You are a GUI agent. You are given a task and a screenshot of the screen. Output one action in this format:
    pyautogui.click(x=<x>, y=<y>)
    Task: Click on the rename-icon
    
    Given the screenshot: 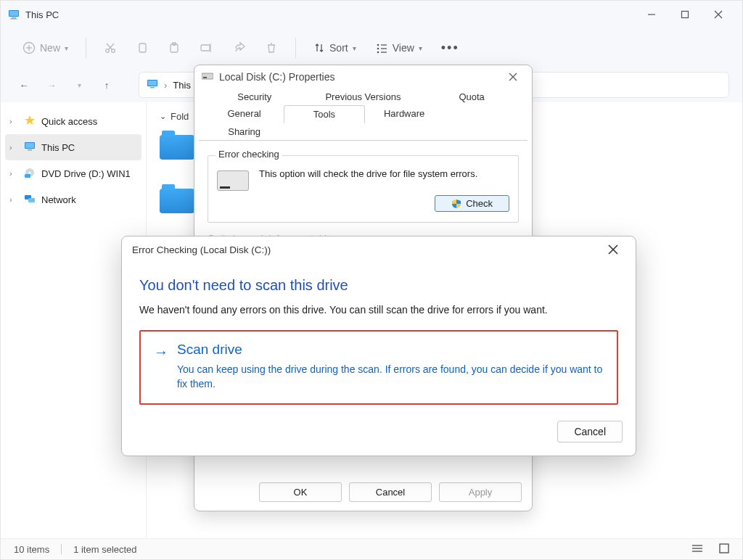 What is the action you would take?
    pyautogui.click(x=207, y=48)
    